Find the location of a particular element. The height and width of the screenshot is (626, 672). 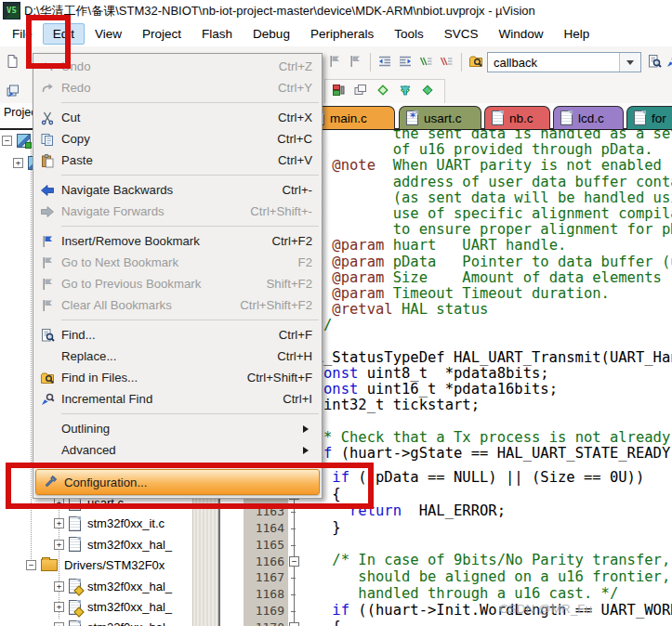

menu-item-navigate-forwards: Navigate ForwardsCtrl+Shift+- is located at coordinates (178, 212).